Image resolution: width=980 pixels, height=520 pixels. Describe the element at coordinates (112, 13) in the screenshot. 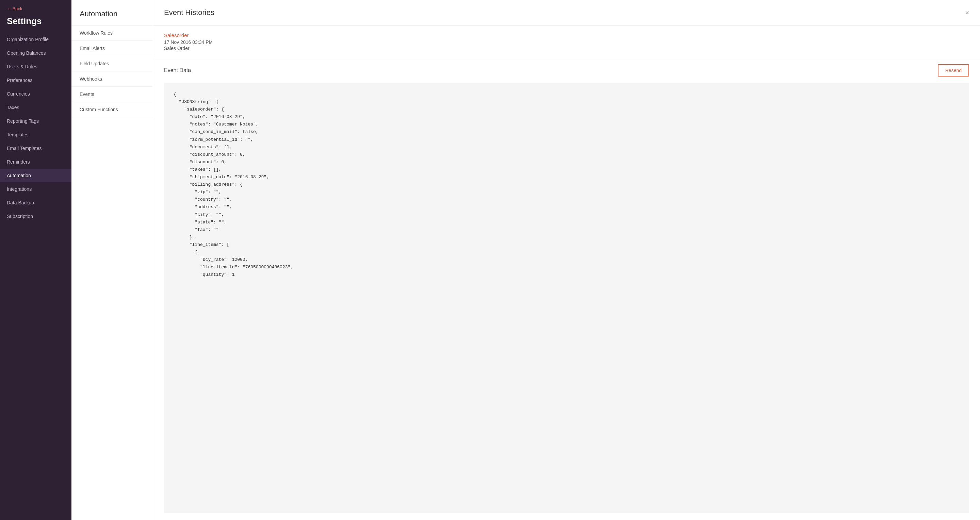

I see `automation-title: Automation` at that location.